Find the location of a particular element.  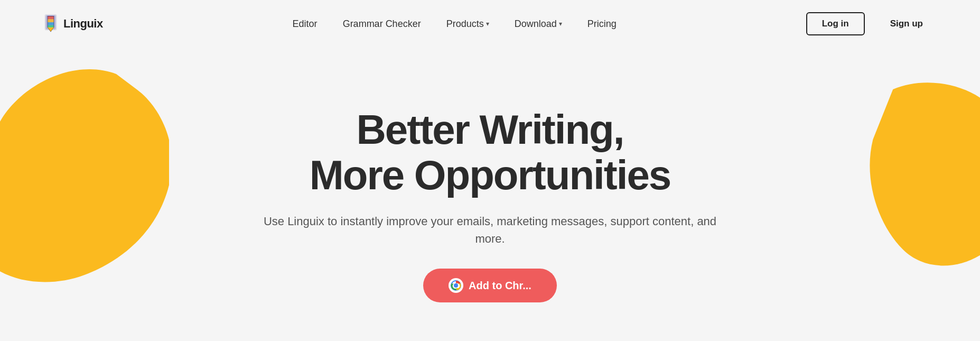

nav-grammar-checker: Grammar Checker is located at coordinates (382, 24).